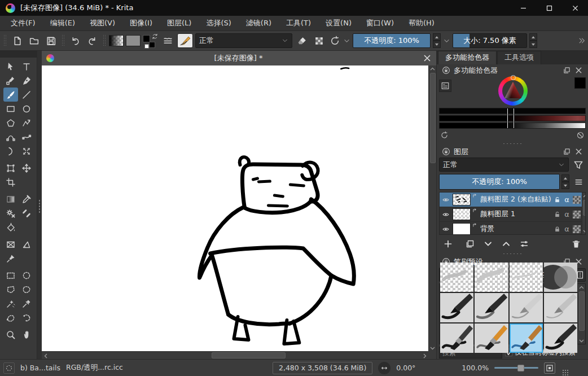  What do you see at coordinates (323, 368) in the screenshot?
I see `image-dimensions: 2,480 x 3,508 (34.6 MiB)` at bounding box center [323, 368].